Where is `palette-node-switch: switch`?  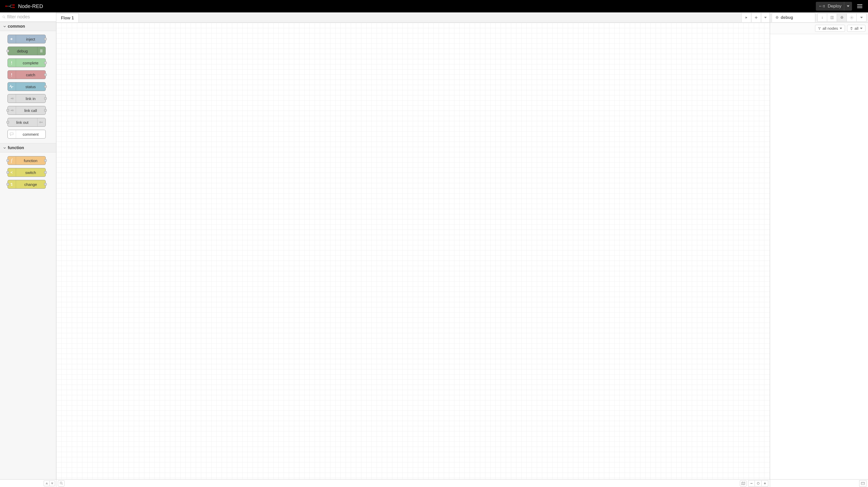
palette-node-switch: switch is located at coordinates (27, 172).